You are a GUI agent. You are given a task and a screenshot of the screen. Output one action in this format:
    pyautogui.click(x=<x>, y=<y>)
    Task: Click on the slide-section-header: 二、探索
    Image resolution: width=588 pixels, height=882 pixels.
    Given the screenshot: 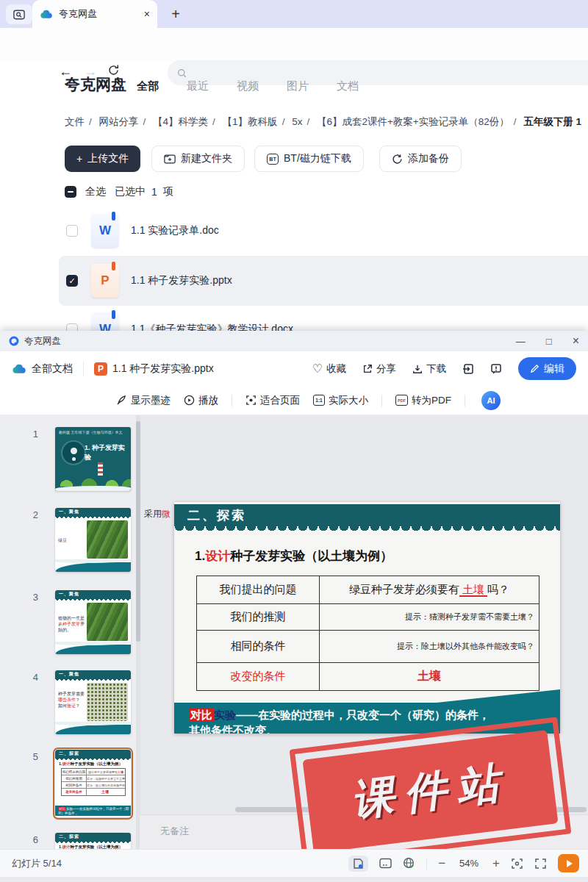 What is the action you would take?
    pyautogui.click(x=368, y=515)
    